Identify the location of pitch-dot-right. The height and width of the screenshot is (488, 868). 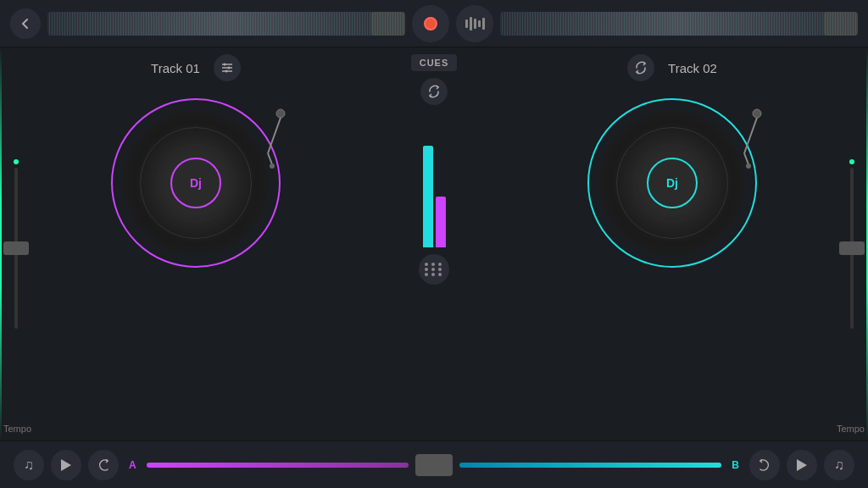
(852, 162).